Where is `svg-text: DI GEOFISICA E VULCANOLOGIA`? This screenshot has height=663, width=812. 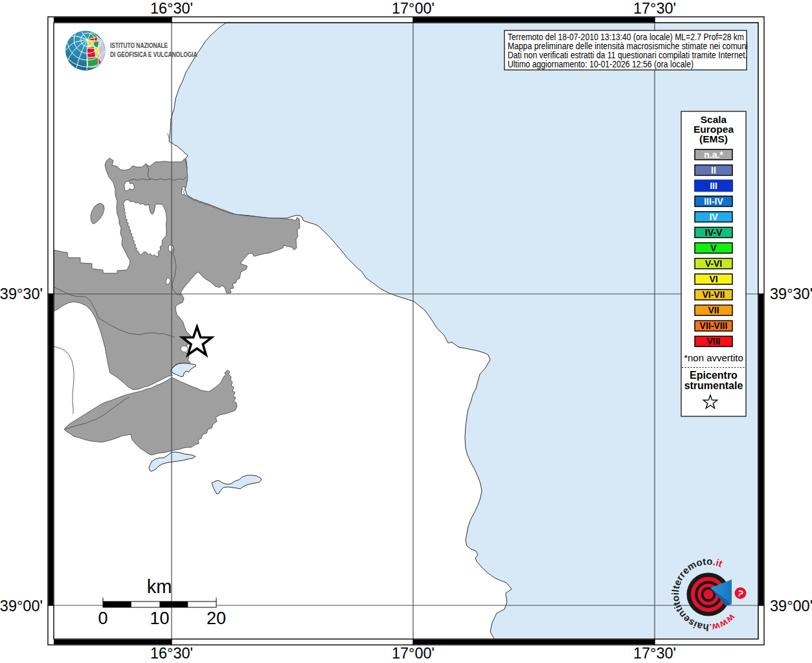
svg-text: DI GEOFISICA E VULCANOLOGIA is located at coordinates (154, 54).